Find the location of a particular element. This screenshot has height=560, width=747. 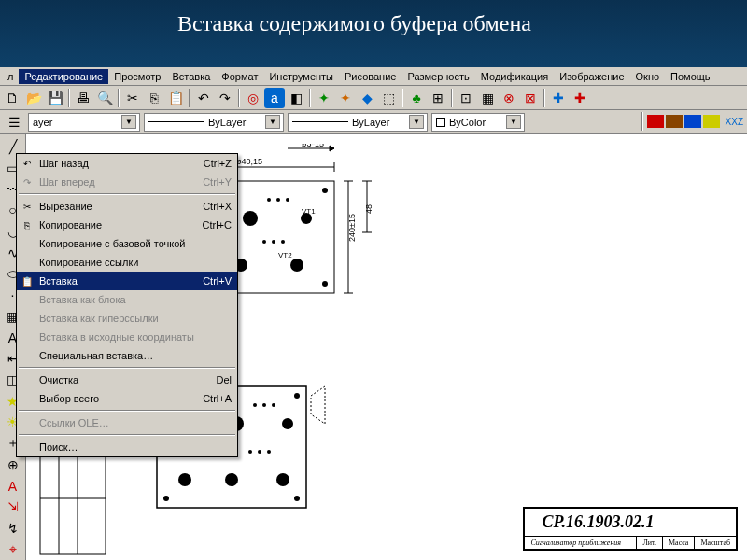

menu-инструменты: Инструменты is located at coordinates (301, 77).